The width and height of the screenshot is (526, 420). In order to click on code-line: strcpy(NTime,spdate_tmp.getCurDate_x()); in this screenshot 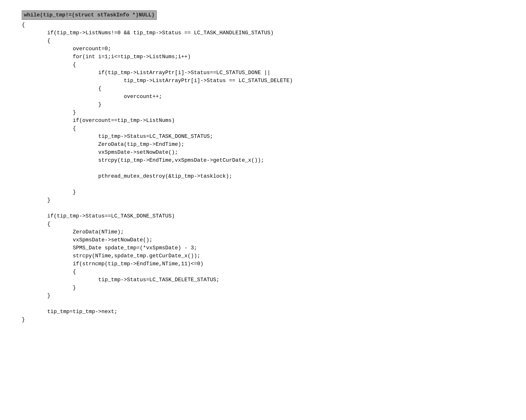, I will do `click(269, 256)`.